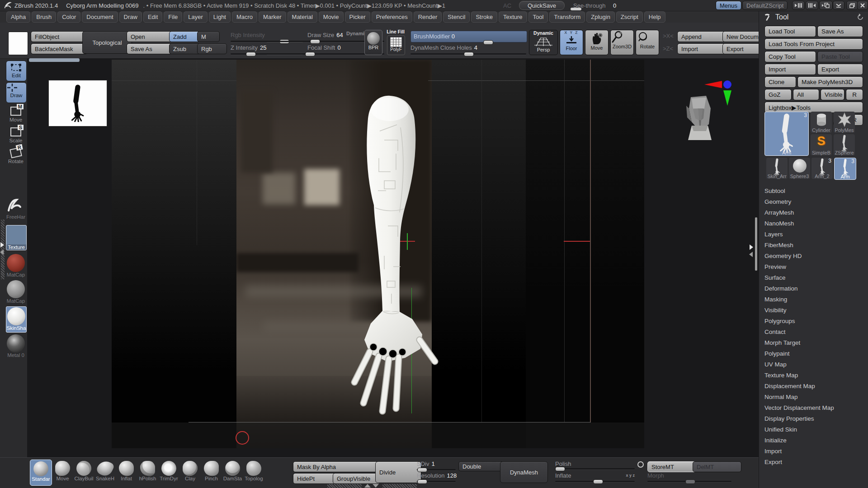 This screenshot has height=488, width=868. I want to click on metal-material-button: Metal 0, so click(16, 347).